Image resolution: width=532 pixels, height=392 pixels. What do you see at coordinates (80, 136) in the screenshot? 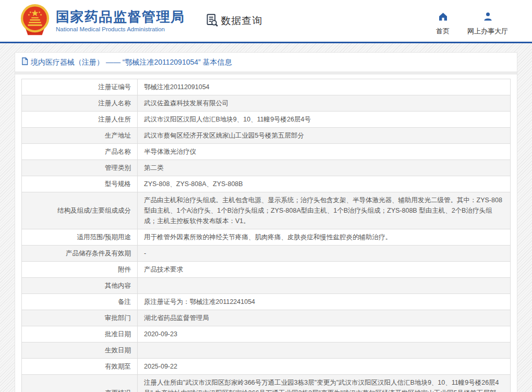
I see `row-label: 生产地址` at bounding box center [80, 136].